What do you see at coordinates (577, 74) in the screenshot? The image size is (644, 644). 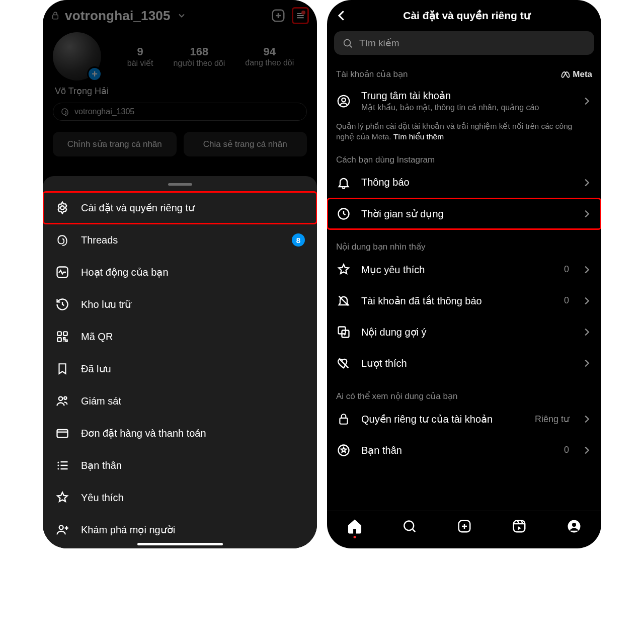 I see `meta-logo: Meta` at bounding box center [577, 74].